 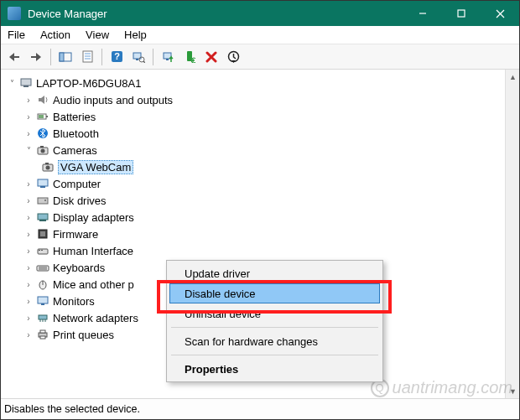 I want to click on tree-item-computer: › Computer, so click(x=253, y=184).